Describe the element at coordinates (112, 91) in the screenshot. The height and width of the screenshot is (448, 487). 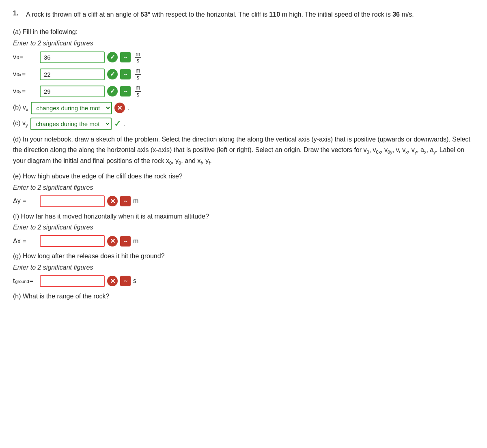
I see `voy-check-icon: ✓` at that location.